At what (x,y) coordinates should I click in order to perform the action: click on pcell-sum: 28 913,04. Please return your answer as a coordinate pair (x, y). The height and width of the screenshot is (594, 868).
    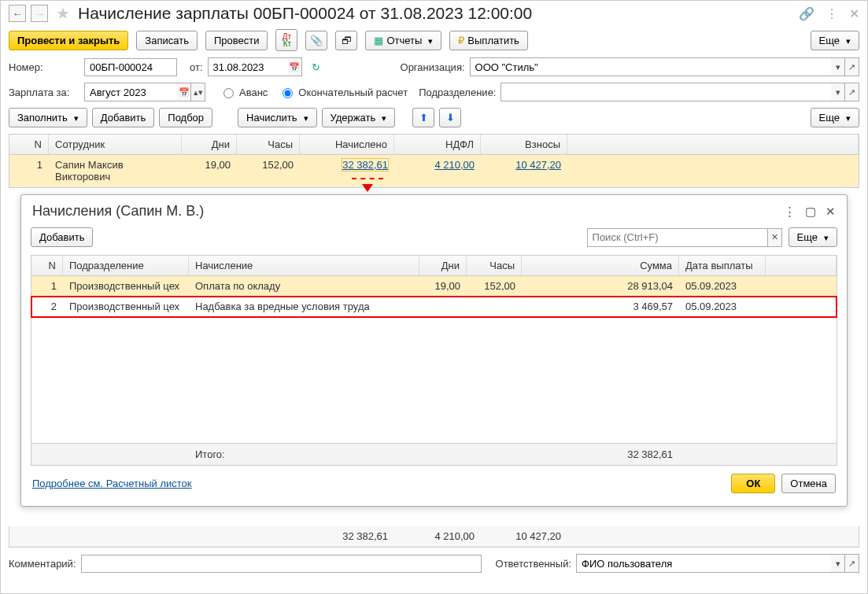
    Looking at the image, I should click on (600, 286).